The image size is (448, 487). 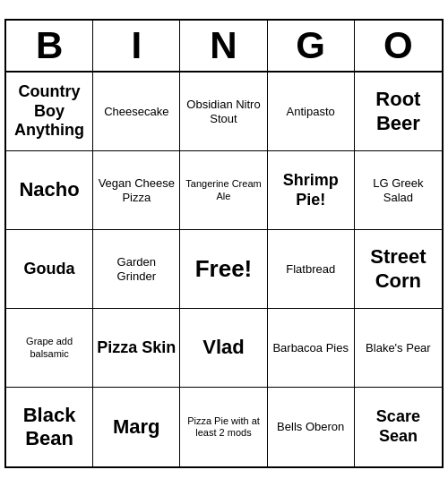 I want to click on cell-text-18: Barbacoa Pies, so click(x=310, y=348).